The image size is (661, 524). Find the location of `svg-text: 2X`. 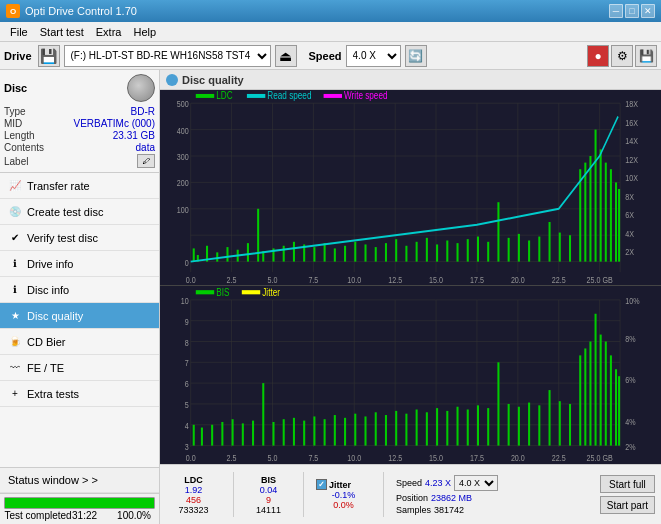

svg-text: 2X is located at coordinates (630, 252).